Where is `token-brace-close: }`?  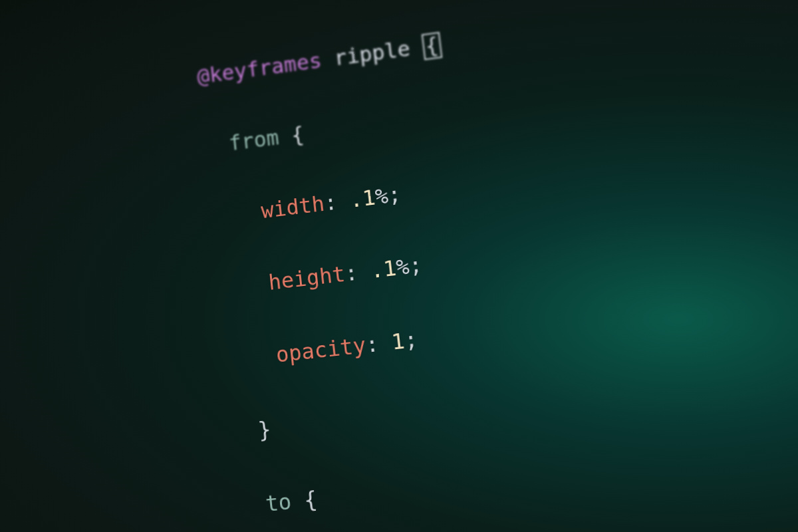 token-brace-close: } is located at coordinates (265, 430).